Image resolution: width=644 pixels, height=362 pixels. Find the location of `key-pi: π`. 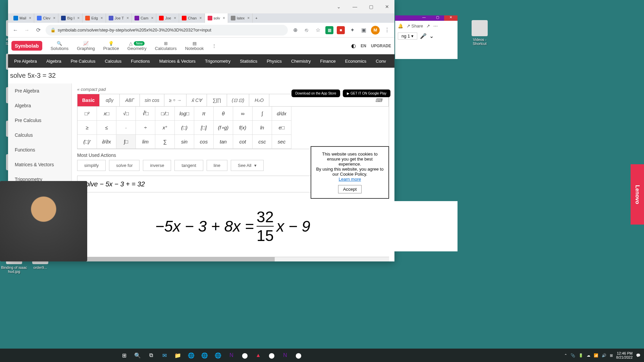

key-pi: π is located at coordinates (204, 114).